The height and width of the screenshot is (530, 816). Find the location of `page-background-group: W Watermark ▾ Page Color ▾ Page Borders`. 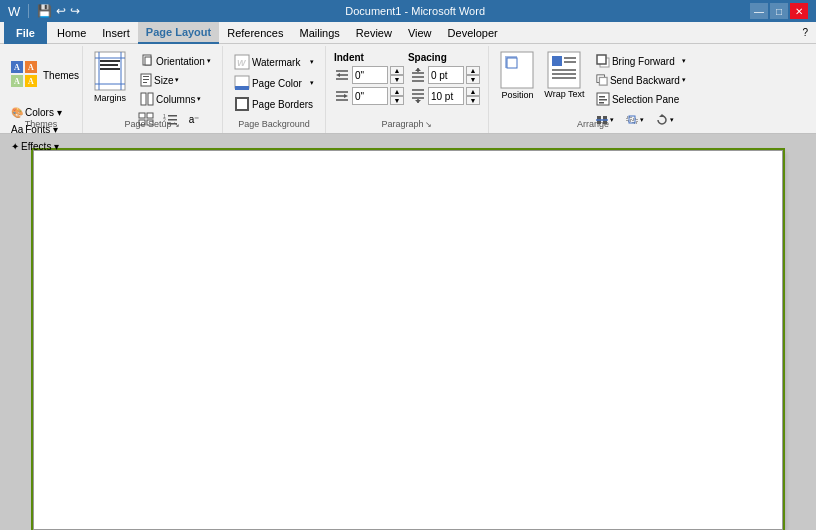

page-background-group: W Watermark ▾ Page Color ▾ Page Borders is located at coordinates (274, 90).